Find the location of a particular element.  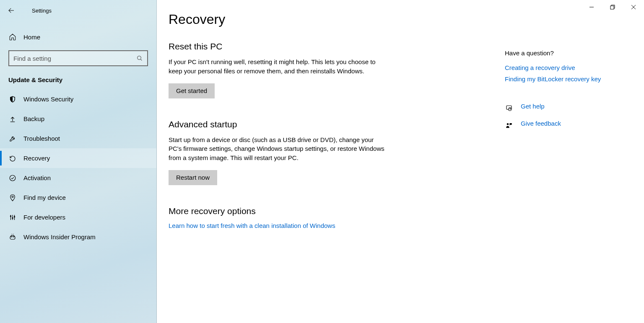

help-icon is located at coordinates (509, 109).